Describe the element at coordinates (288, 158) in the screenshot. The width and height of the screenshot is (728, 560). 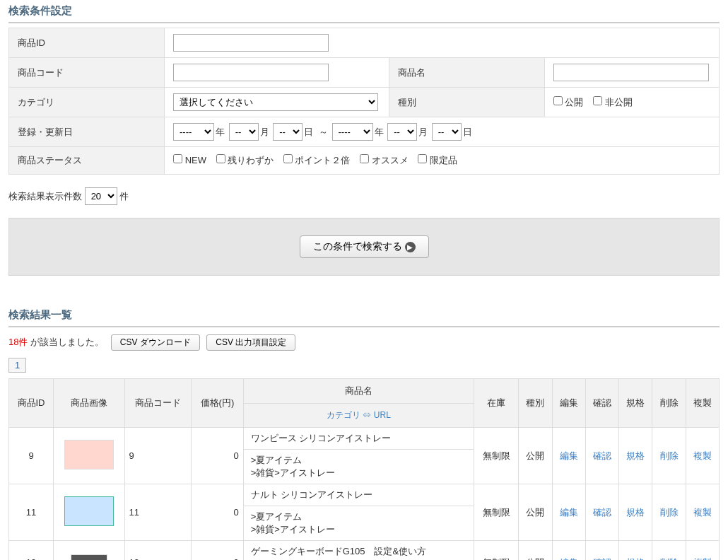
I see `status-point2-checkbox` at that location.